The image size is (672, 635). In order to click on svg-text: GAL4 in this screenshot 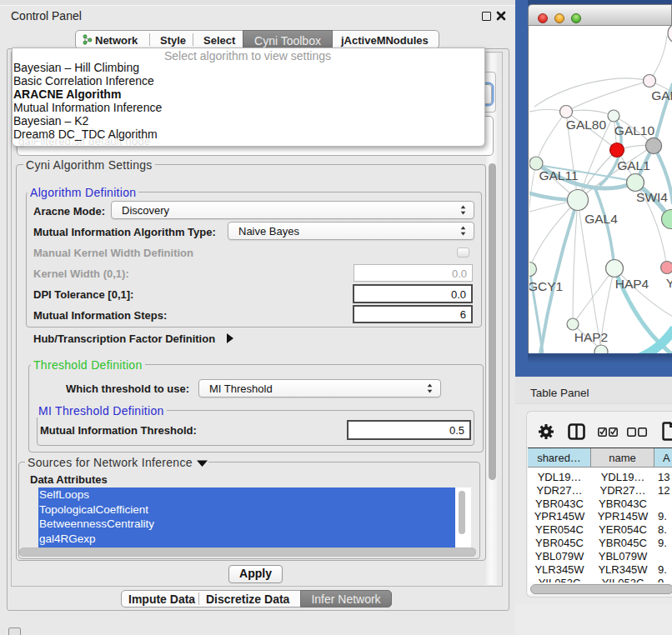, I will do `click(601, 218)`.